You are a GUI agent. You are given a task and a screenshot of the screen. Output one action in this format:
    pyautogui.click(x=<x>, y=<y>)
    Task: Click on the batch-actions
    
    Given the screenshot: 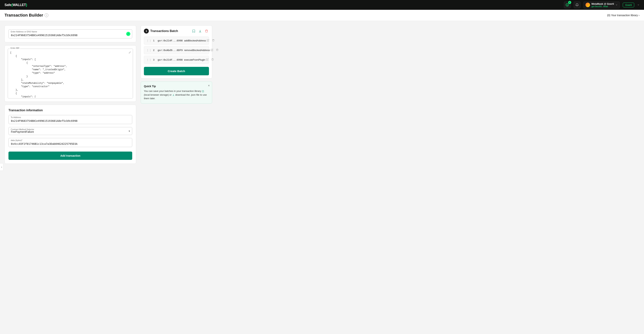 What is the action you would take?
    pyautogui.click(x=200, y=31)
    